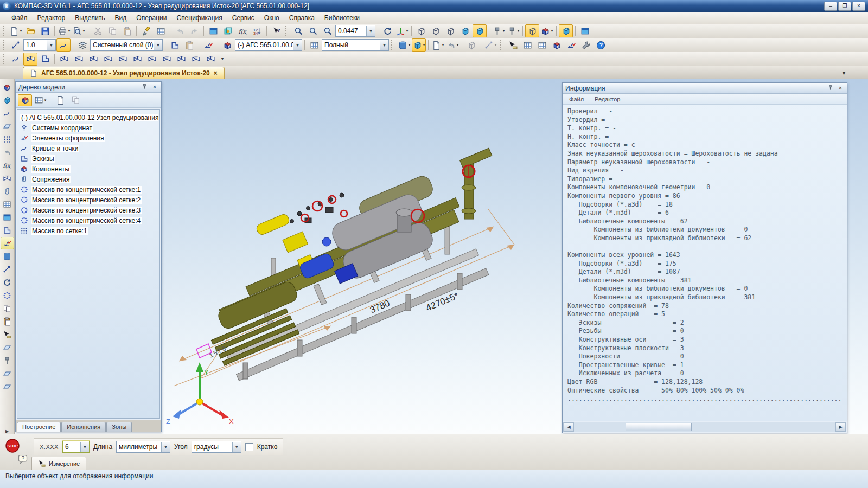  What do you see at coordinates (571, 45) in the screenshot?
I see `check-numbers-button` at bounding box center [571, 45].